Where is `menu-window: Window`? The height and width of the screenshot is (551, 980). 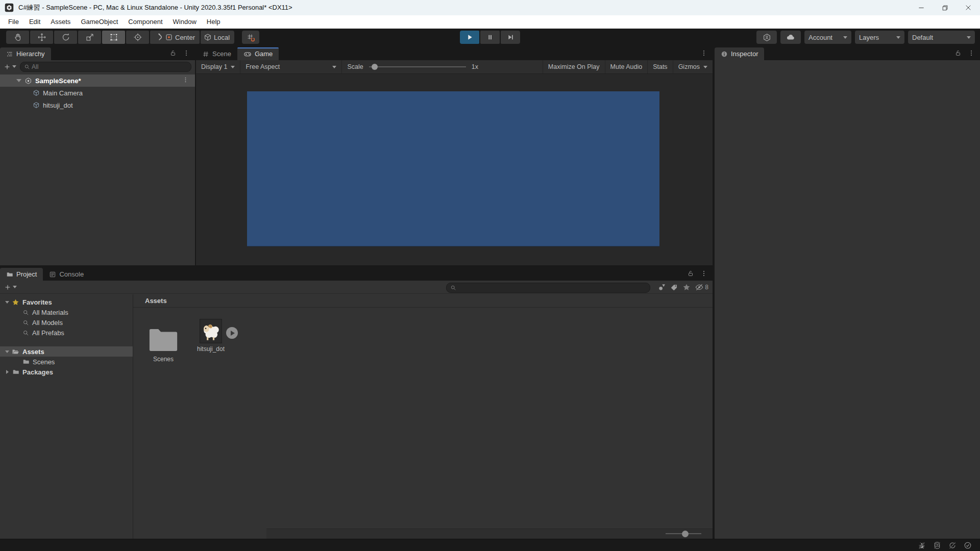
menu-window: Window is located at coordinates (185, 22).